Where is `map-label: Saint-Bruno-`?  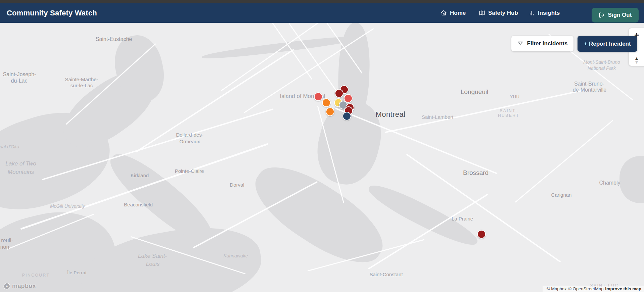
map-label: Saint-Bruno- is located at coordinates (589, 84).